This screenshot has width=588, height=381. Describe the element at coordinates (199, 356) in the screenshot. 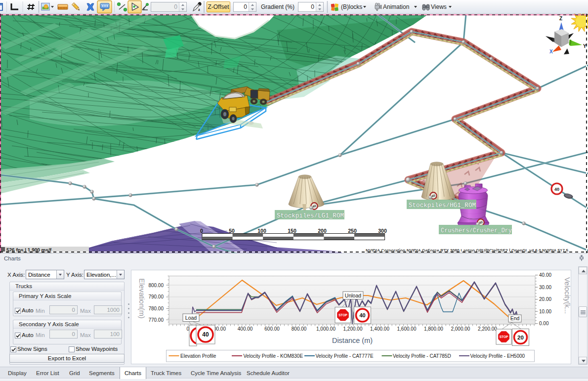

I see `svg-text: Elevation Profile` at that location.